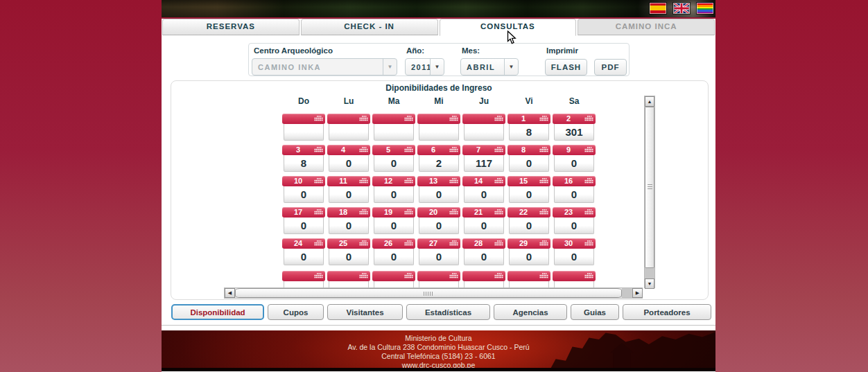 Image resolution: width=868 pixels, height=372 pixels. Describe the element at coordinates (574, 132) in the screenshot. I see `availability-value: 301` at that location.